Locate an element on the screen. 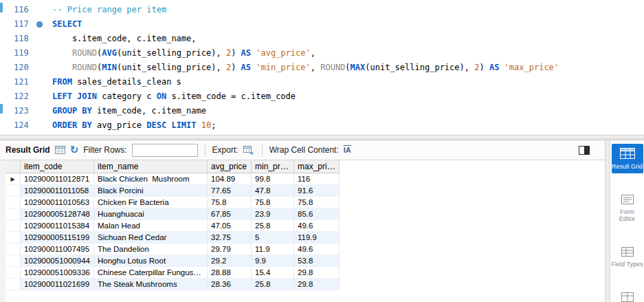 The width and height of the screenshot is (644, 302). table-row: 102900011015384Malan Head47.0525.849.6 is located at coordinates (305, 226).